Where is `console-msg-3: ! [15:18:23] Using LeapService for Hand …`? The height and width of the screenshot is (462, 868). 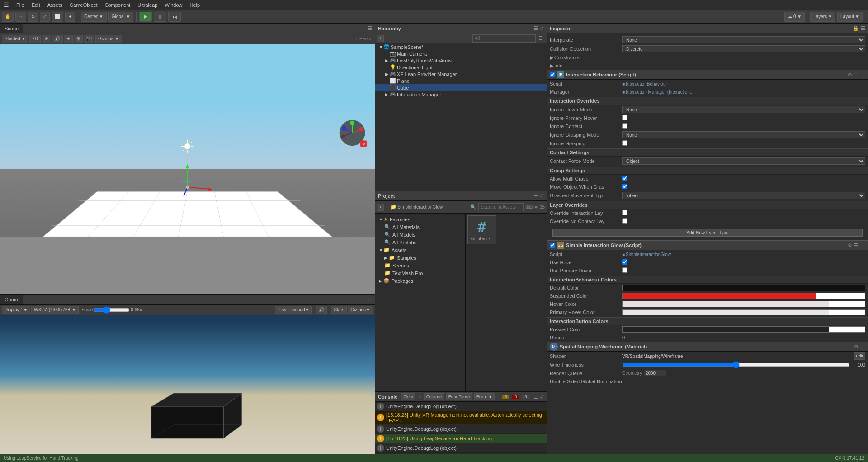
console-msg-3: ! [15:18:23] Using LeapService for Hand … is located at coordinates (461, 439).